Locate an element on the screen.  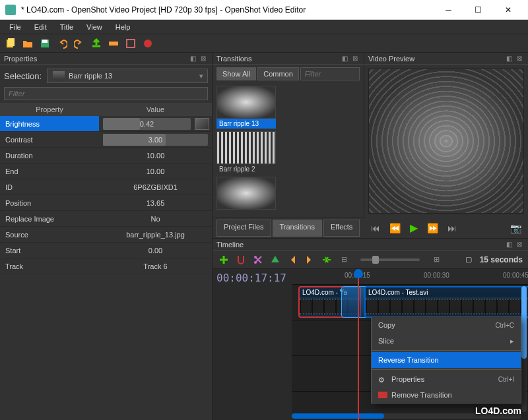
close-button: ✕ is located at coordinates (508, 10).